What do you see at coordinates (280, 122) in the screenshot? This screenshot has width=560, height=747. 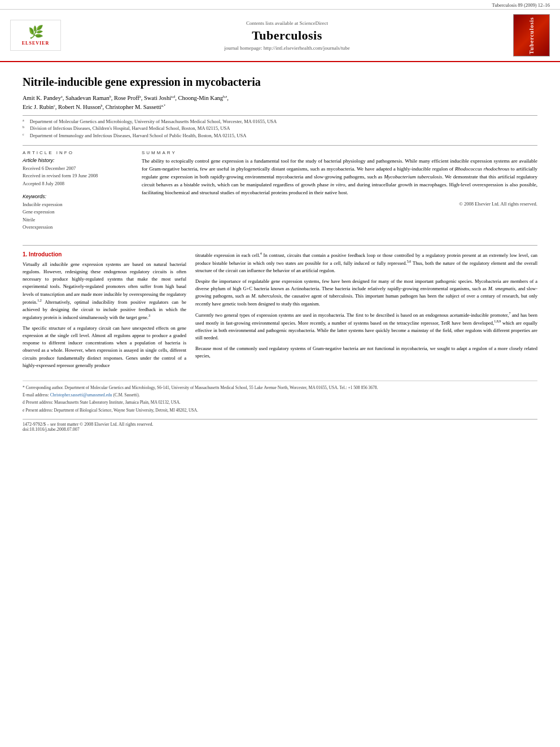 I see `affiliation-a: a Department of Molecular Genetics and M…` at bounding box center [280, 122].